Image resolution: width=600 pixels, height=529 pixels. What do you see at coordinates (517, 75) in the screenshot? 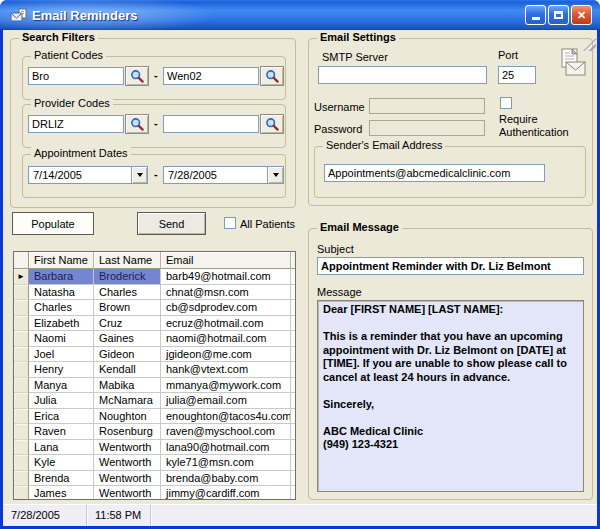
I see `port-input` at bounding box center [517, 75].